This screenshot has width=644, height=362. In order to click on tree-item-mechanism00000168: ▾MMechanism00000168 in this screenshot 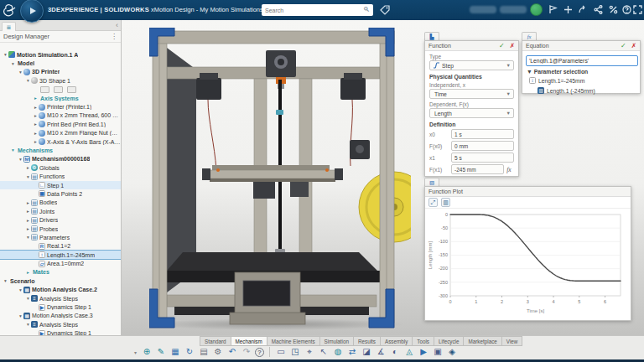, I will do `click(60, 159)`.